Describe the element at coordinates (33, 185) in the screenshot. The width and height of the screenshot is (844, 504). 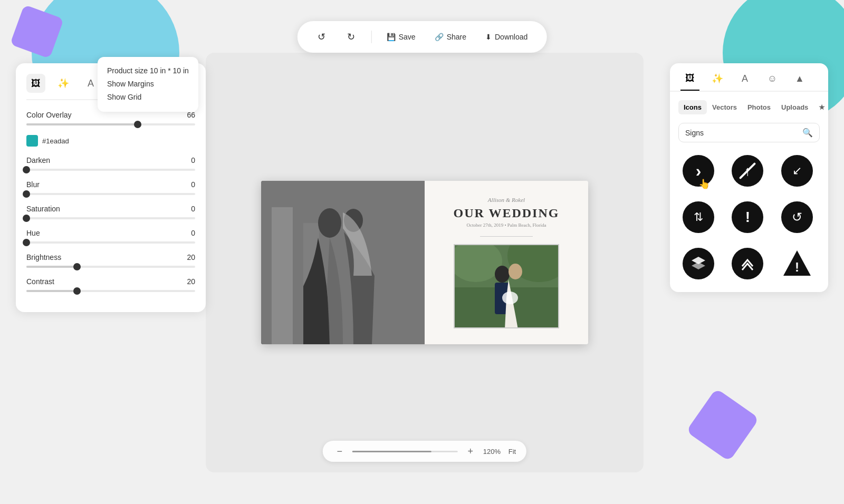
I see `blur-label: Blur` at that location.